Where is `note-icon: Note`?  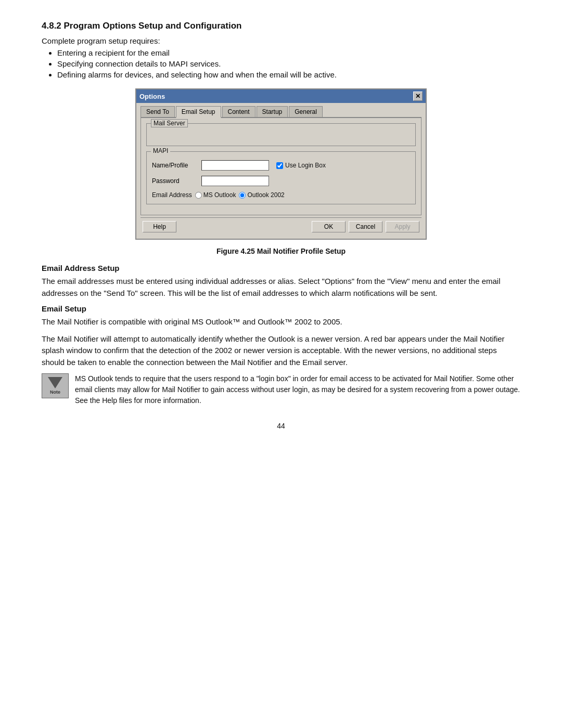 note-icon: Note is located at coordinates (55, 386).